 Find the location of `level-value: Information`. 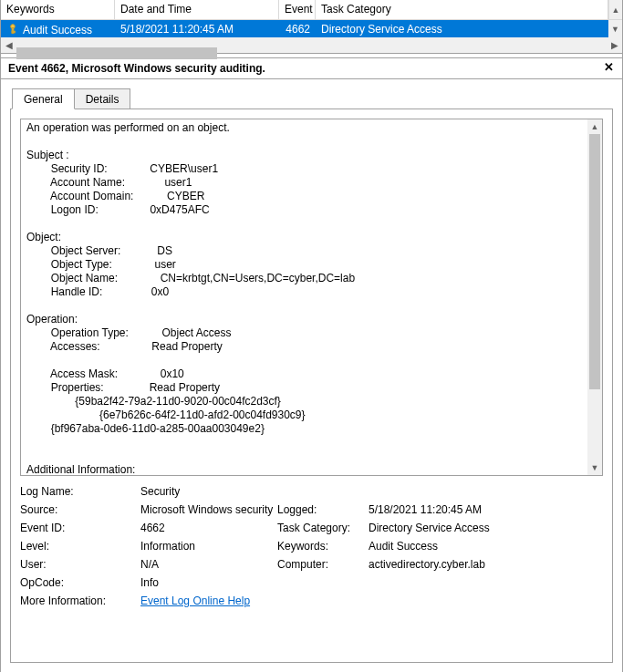

level-value: Information is located at coordinates (209, 546).